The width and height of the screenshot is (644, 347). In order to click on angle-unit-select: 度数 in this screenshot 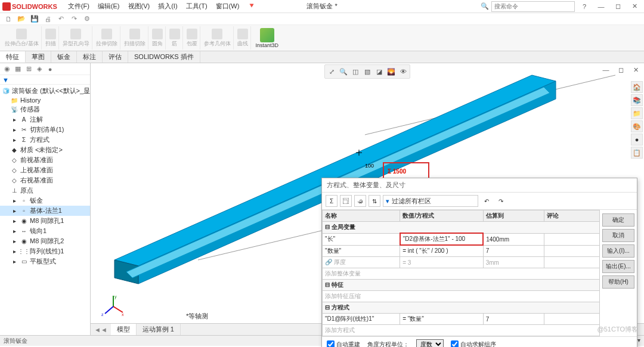, I will do `click(430, 343)`.